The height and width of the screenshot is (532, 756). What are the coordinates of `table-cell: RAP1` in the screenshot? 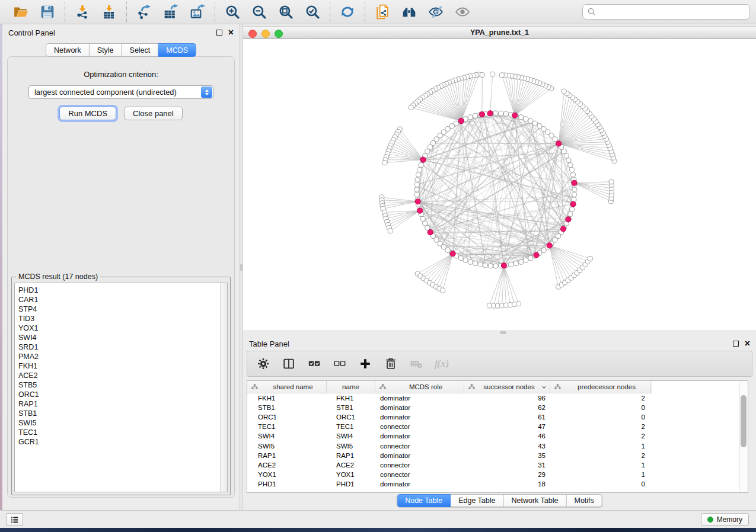 It's located at (351, 456).